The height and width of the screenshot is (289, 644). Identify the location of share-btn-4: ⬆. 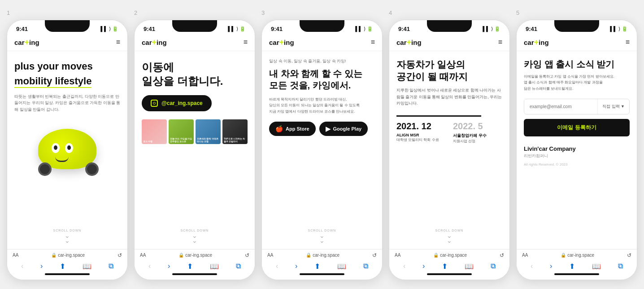
(445, 267).